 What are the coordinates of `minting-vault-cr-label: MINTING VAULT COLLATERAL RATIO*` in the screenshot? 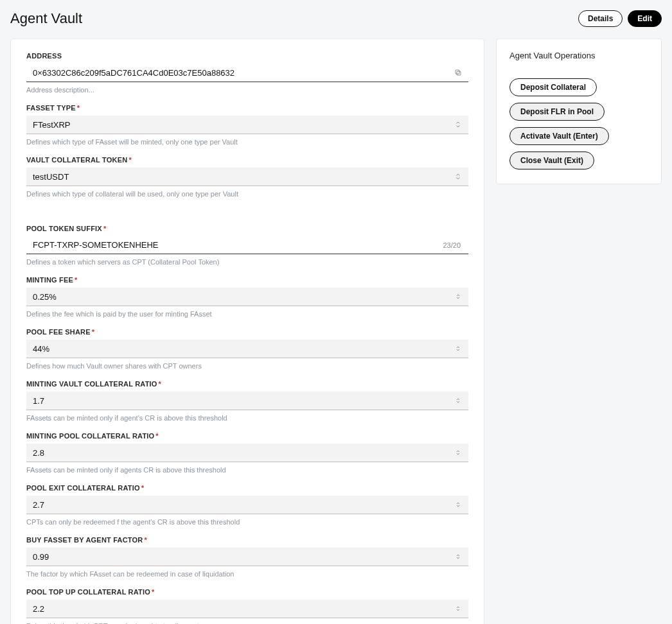 It's located at (247, 384).